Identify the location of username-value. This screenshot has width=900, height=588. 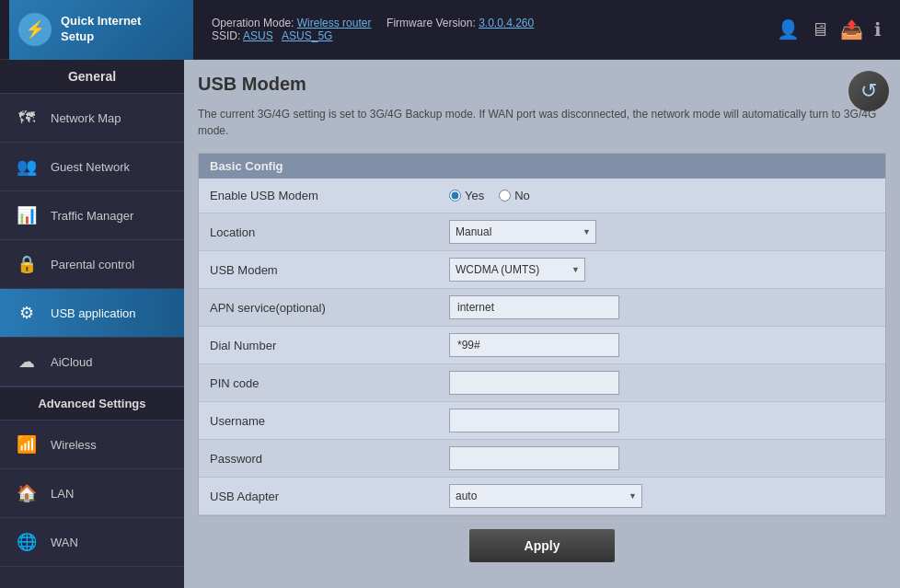
(662, 421).